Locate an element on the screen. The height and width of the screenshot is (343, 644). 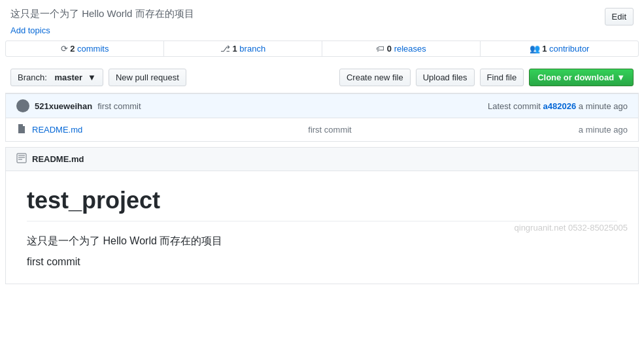
contributors-stat: 👥 1 contributor is located at coordinates (560, 48).